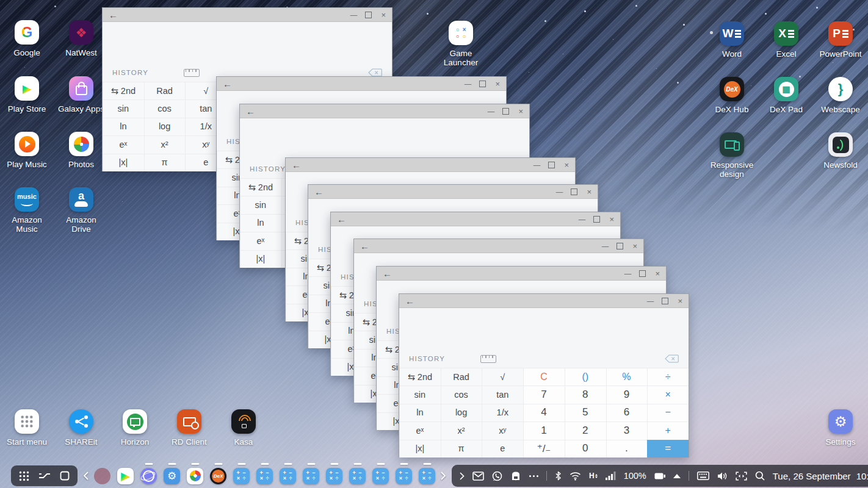 The height and width of the screenshot is (488, 868). I want to click on key-pi: π, so click(461, 449).